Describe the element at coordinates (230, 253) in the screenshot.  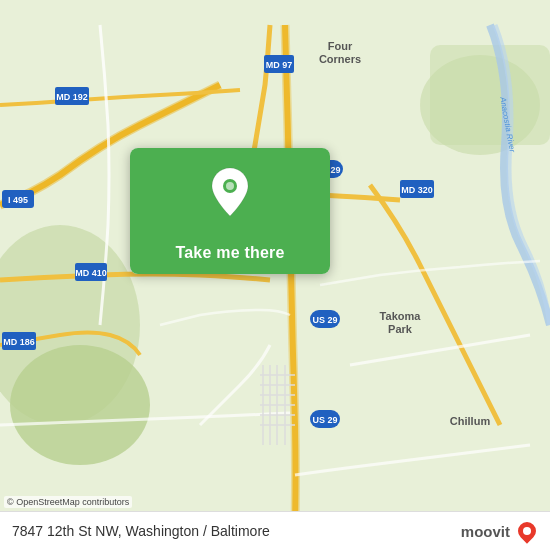
I see `take-me-there-button: Take me there` at that location.